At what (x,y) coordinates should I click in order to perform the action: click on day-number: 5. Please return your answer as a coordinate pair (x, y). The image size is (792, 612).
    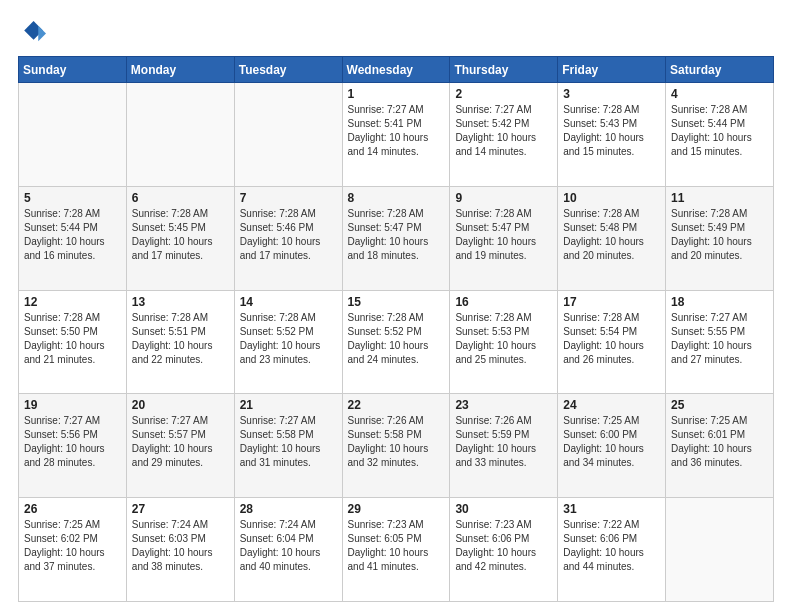
    Looking at the image, I should click on (72, 198).